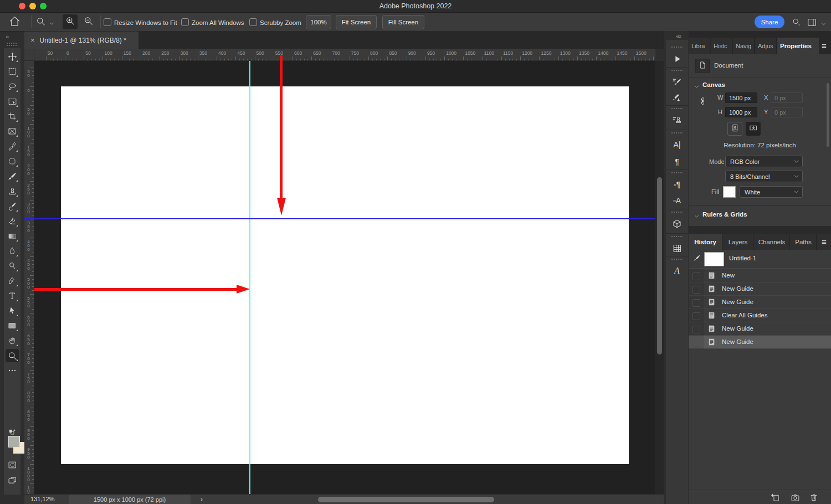 Image resolution: width=831 pixels, height=504 pixels. I want to click on tab-paths: Paths, so click(803, 241).